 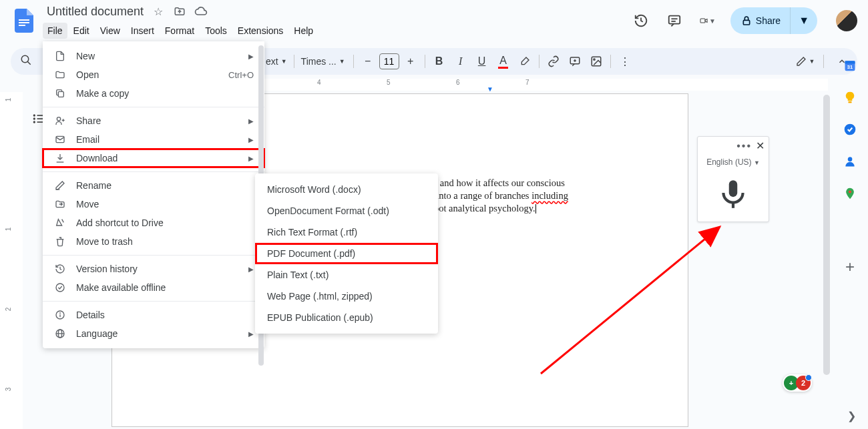 What do you see at coordinates (180, 11) in the screenshot?
I see `move-folder-icon` at bounding box center [180, 11].